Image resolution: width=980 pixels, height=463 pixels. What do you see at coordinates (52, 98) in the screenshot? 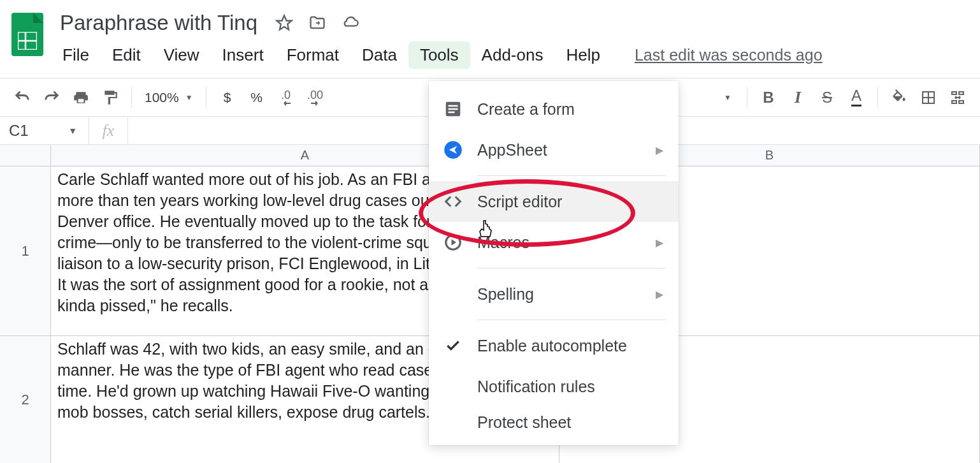
I see `redo-button` at bounding box center [52, 98].